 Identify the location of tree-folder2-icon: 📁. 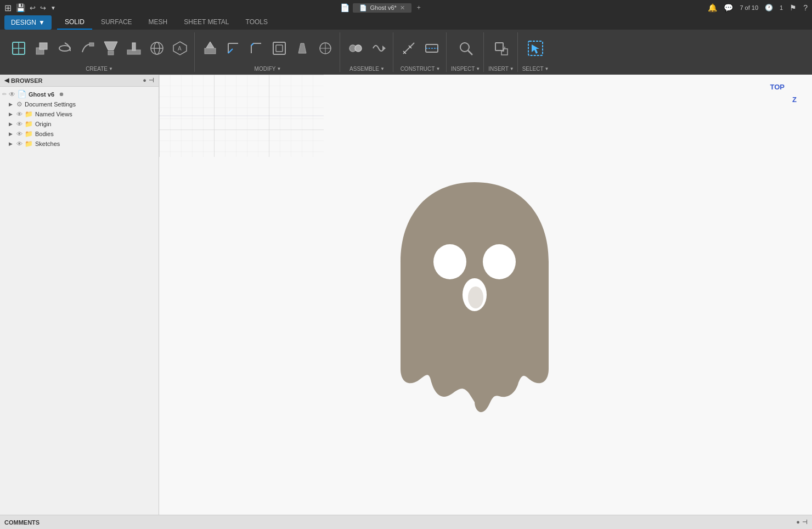
(29, 114).